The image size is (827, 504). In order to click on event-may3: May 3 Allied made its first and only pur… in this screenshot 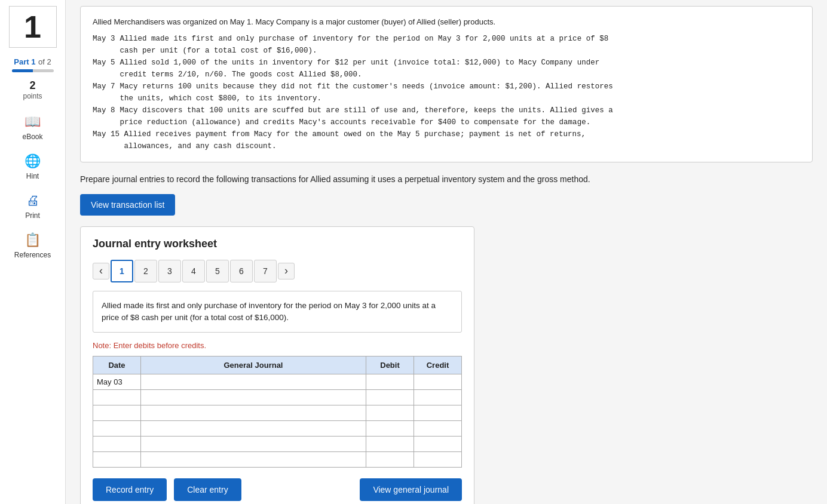, I will do `click(446, 45)`.